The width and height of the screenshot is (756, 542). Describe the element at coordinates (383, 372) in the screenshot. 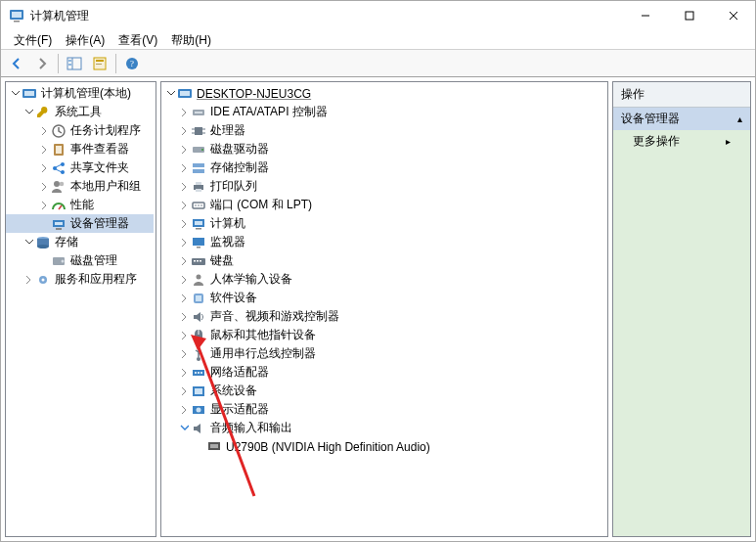

I see `dev-netadp: 网络适配器` at that location.